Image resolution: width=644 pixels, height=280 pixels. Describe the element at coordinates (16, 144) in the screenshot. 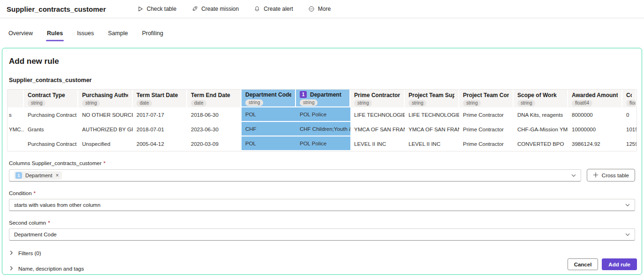

I see `table-cell` at that location.